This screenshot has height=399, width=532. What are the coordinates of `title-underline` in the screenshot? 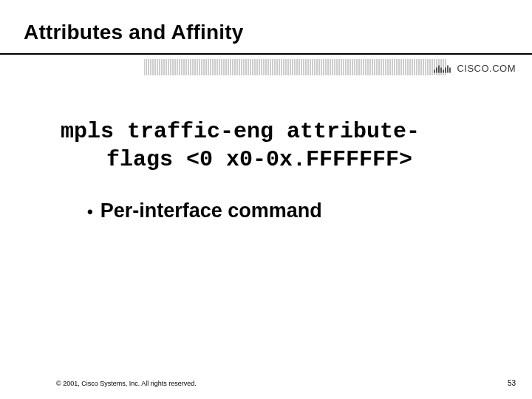 It's located at (266, 54).